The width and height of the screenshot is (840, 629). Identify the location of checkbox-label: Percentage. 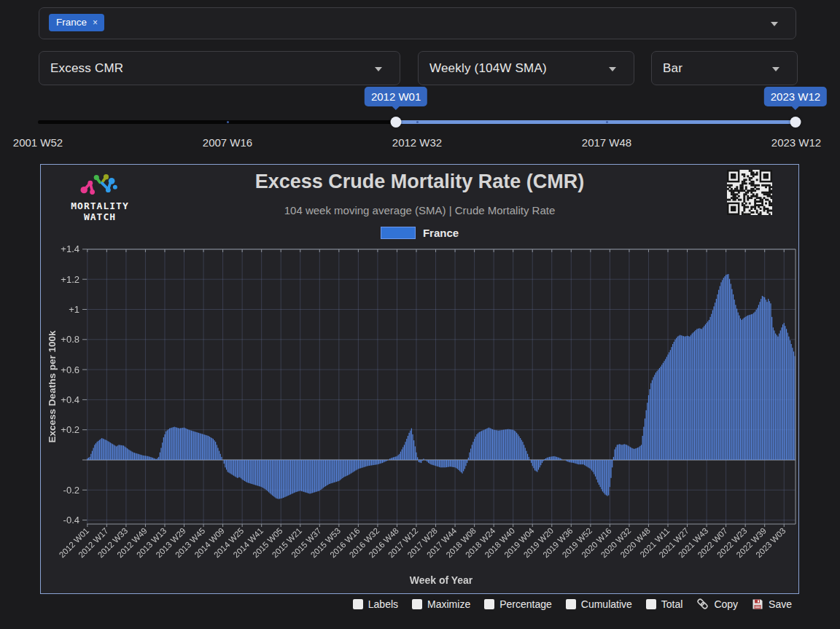
(526, 604).